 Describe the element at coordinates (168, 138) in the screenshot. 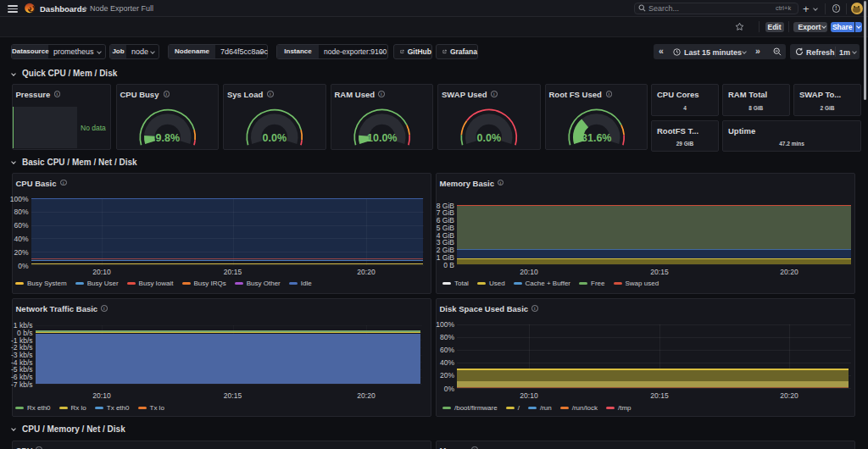

I see `svg-text: 9.8%` at that location.